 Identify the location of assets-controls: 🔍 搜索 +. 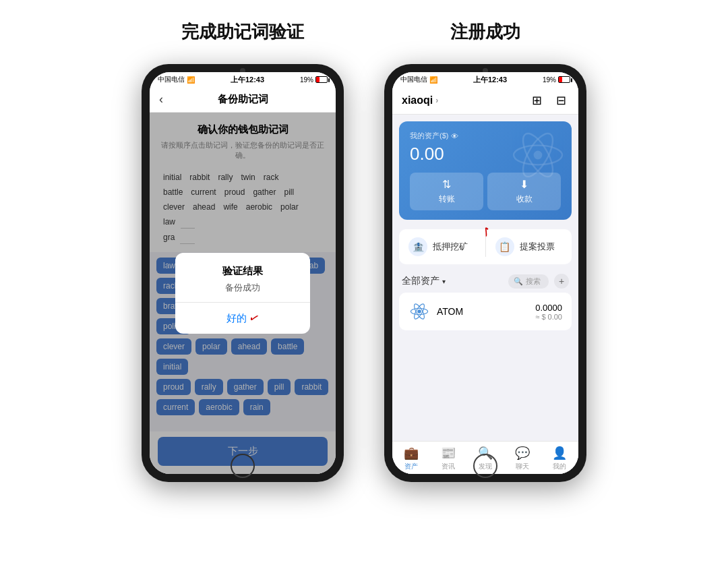
(539, 281).